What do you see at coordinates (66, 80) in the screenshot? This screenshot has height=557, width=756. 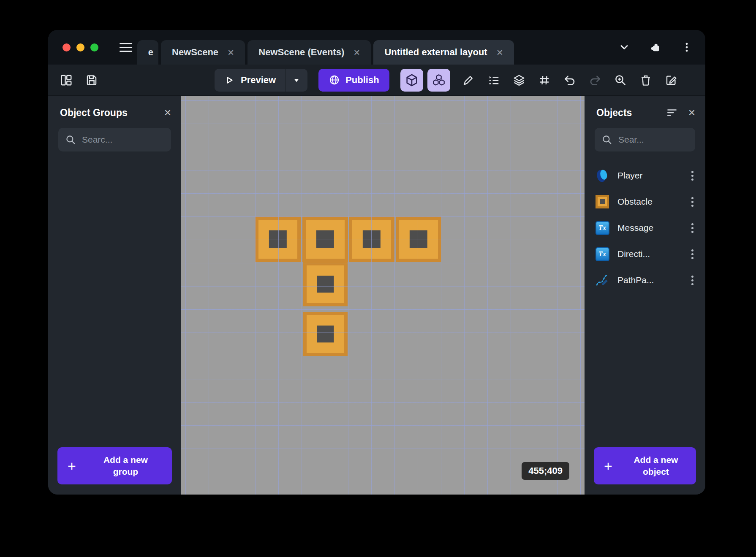 I see `layout-icon` at bounding box center [66, 80].